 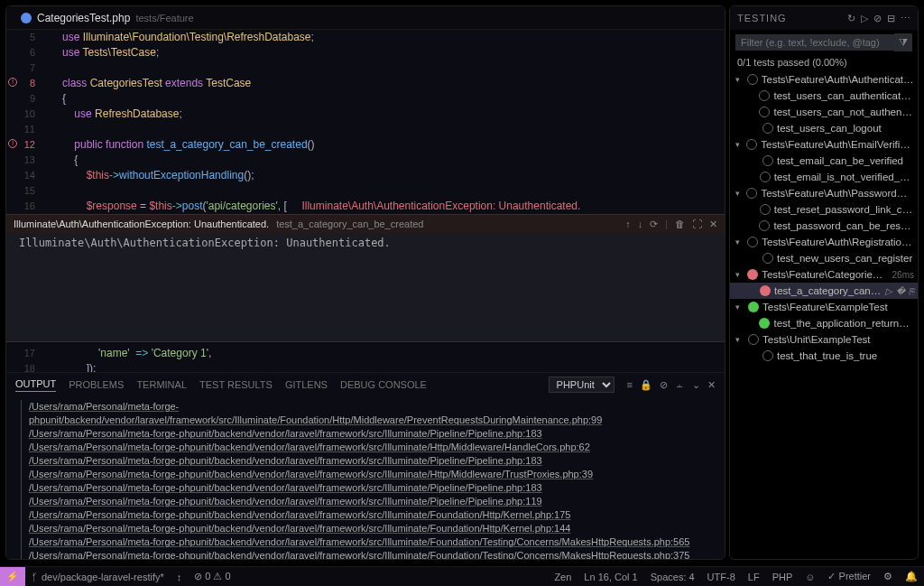 I want to click on tab-path: tests/Feature, so click(x=164, y=18).